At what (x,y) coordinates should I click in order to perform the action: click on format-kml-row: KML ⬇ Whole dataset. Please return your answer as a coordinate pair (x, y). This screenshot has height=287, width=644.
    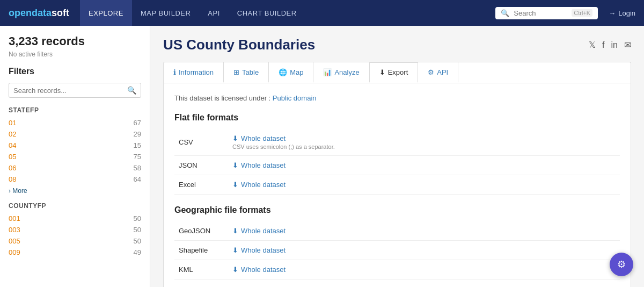
    Looking at the image, I should click on (397, 270).